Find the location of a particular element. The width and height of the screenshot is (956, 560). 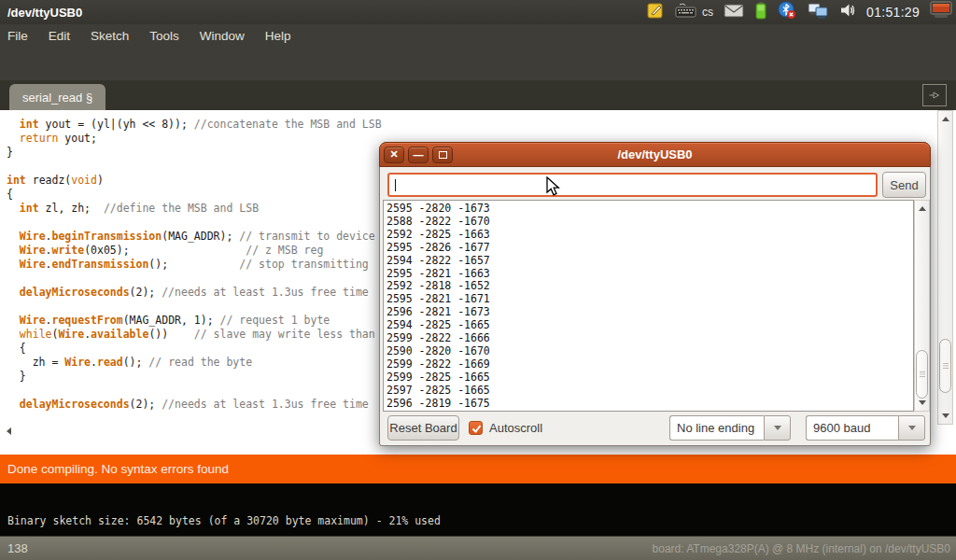

menu-item-tools: Tools is located at coordinates (164, 35).